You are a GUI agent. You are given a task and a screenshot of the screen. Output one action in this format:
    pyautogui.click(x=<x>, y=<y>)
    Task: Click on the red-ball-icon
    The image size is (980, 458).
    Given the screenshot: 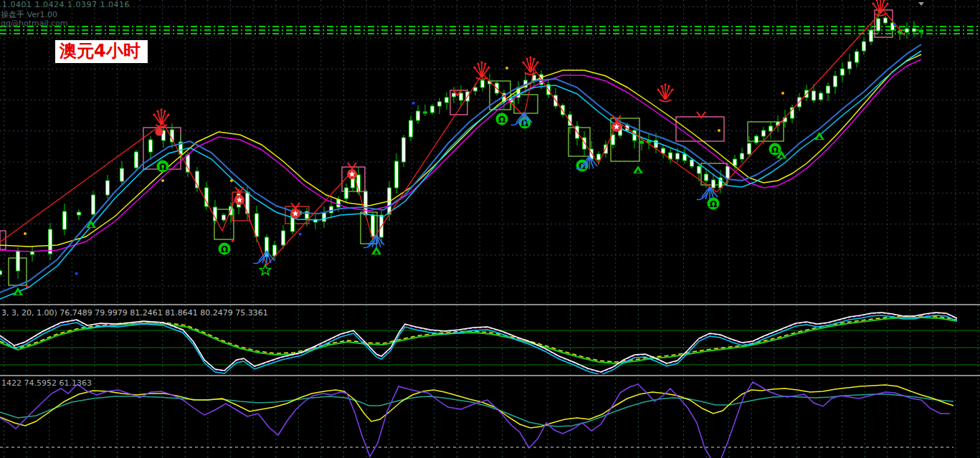 What is the action you would take?
    pyautogui.click(x=159, y=132)
    